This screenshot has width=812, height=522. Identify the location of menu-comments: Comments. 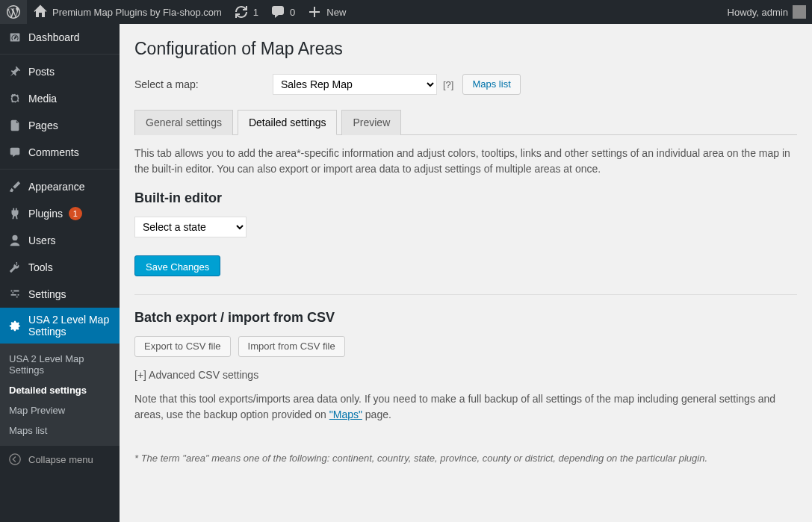
(60, 152).